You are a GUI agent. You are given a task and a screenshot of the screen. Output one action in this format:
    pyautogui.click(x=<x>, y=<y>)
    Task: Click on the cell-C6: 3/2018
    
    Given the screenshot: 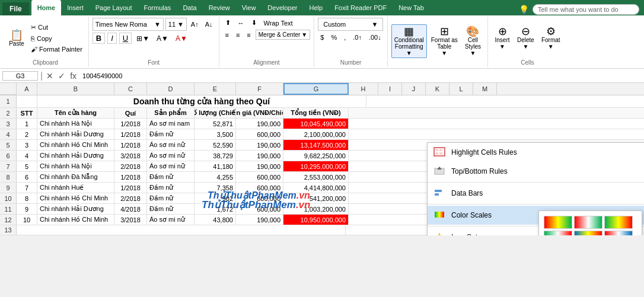 What is the action you would take?
    pyautogui.click(x=130, y=155)
    